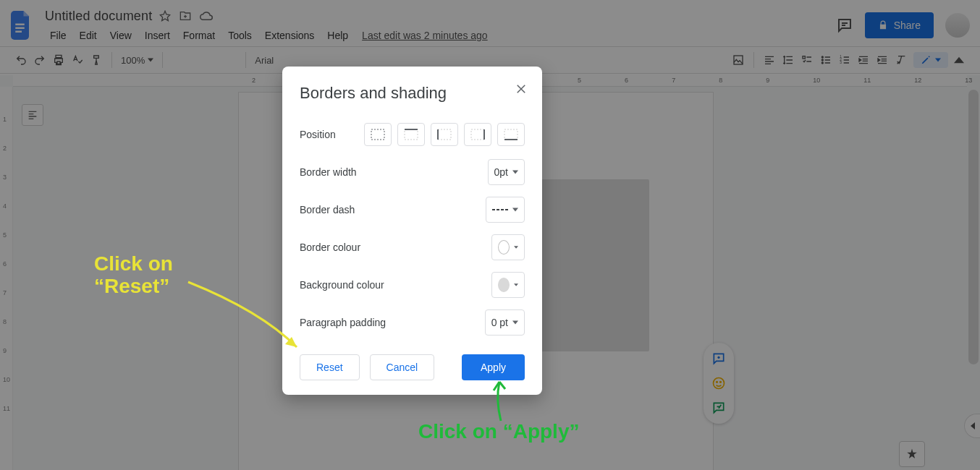 This screenshot has height=470, width=980. Describe the element at coordinates (327, 210) in the screenshot. I see `border-dash-label: Border dash` at that location.